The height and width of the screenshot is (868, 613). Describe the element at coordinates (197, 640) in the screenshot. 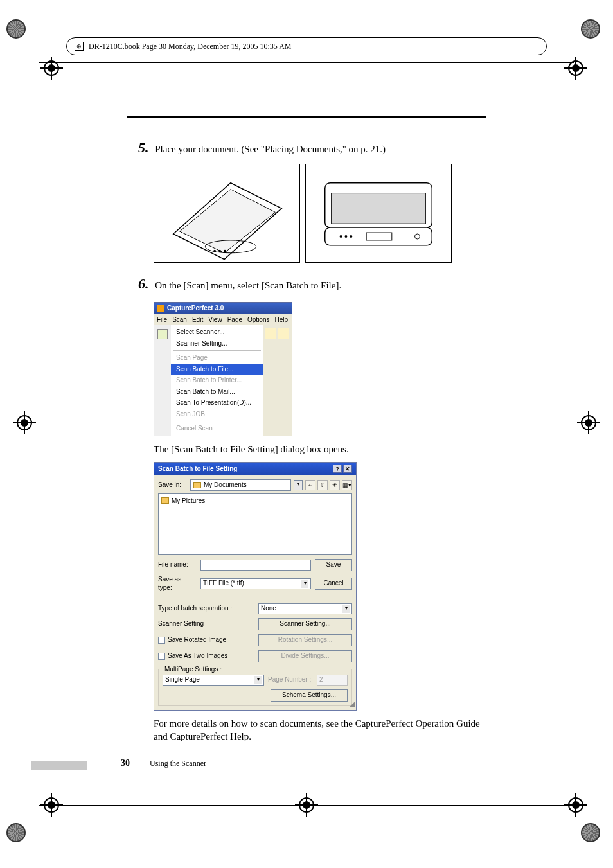

I see `save-rotated-label: Save Rotated Image` at that location.